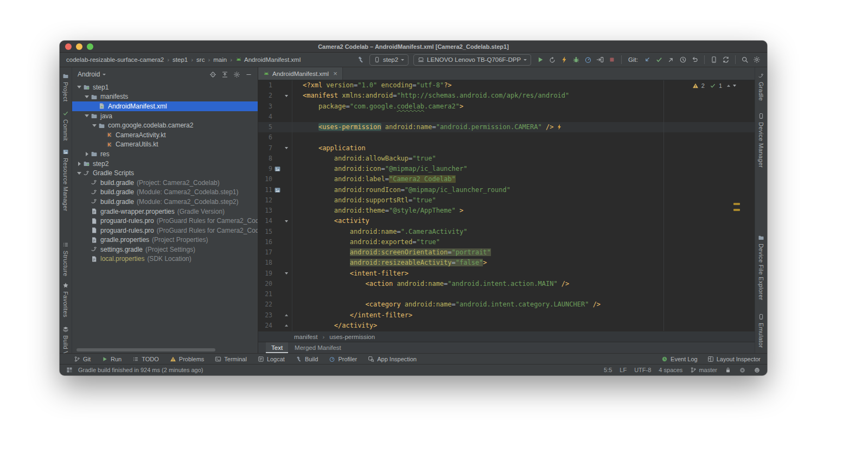  I want to click on tool-window-button-app-inspection: App Inspection, so click(392, 359).